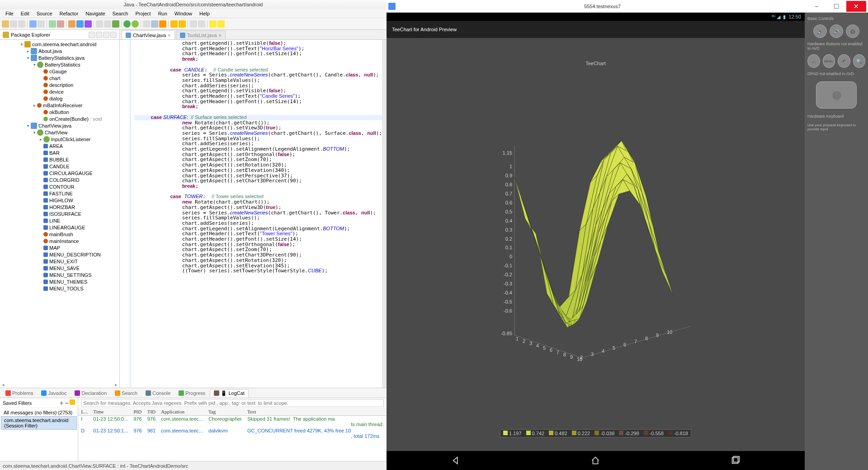 Image resolution: width=868 pixels, height=470 pixels. I want to click on tree-item: ▸About.java, so click(60, 51).